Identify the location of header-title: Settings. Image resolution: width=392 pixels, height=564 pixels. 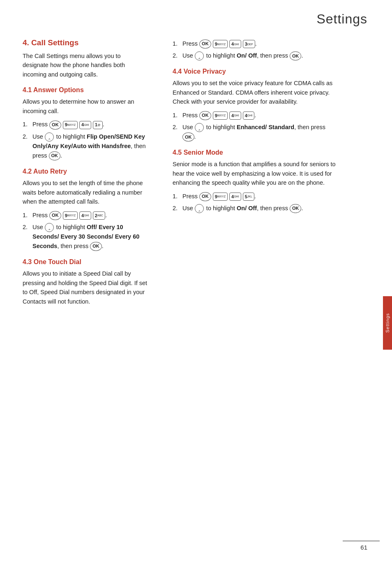
(342, 19).